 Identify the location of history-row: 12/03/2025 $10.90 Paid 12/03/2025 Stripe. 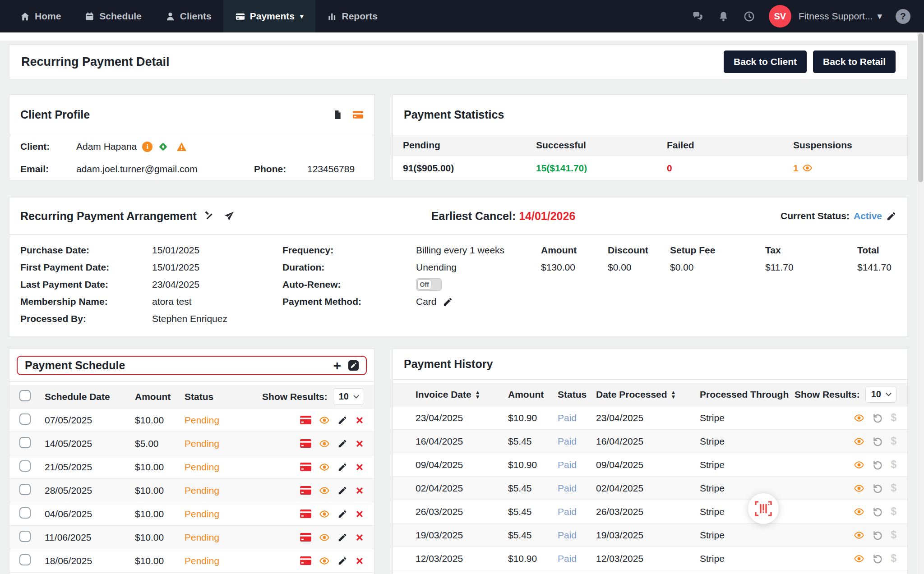
(650, 559).